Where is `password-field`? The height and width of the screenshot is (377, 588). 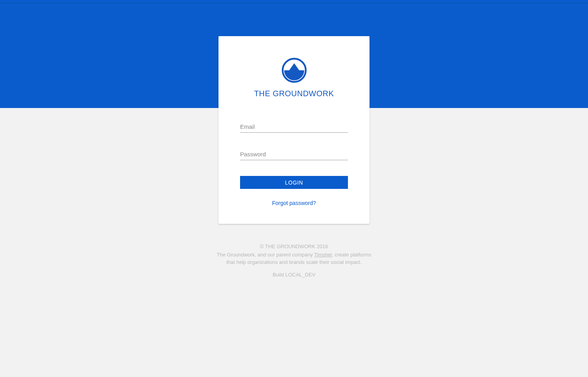
password-field is located at coordinates (294, 154).